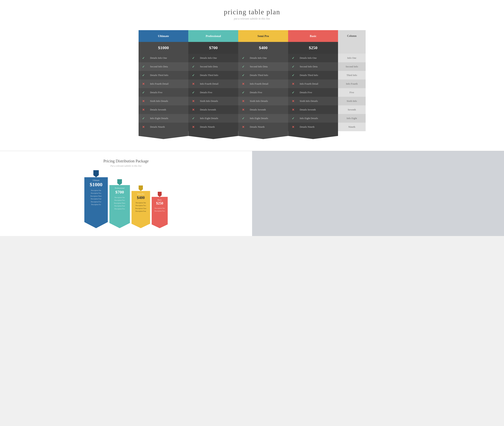  What do you see at coordinates (252, 19) in the screenshot?
I see `page-subtitle: put a relevant subtitle in this line` at bounding box center [252, 19].